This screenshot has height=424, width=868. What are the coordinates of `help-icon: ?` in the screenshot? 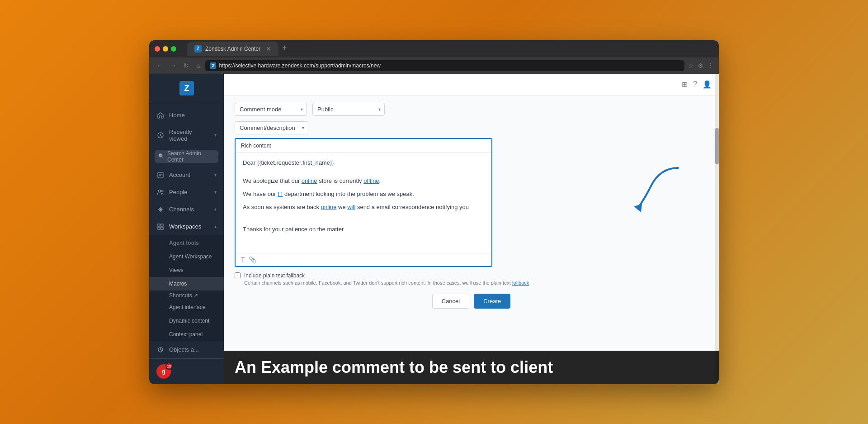 It's located at (695, 84).